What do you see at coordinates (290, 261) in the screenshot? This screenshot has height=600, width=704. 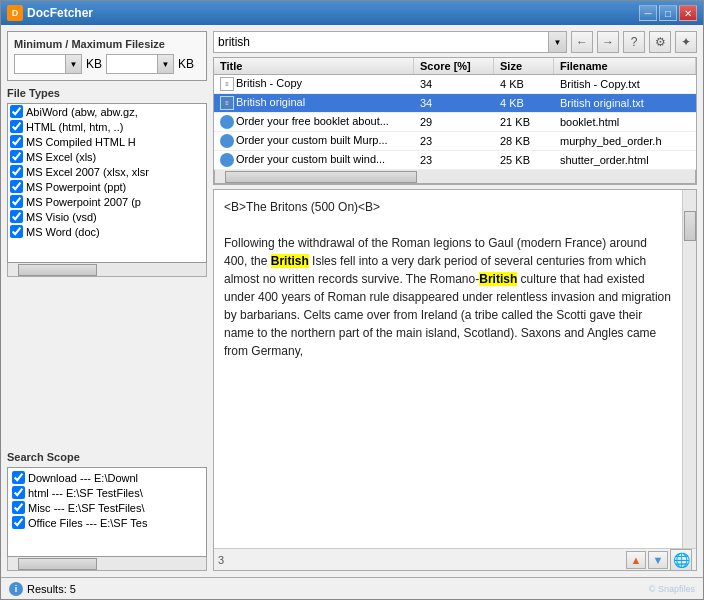 I see `british-highlight-1: British` at bounding box center [290, 261].